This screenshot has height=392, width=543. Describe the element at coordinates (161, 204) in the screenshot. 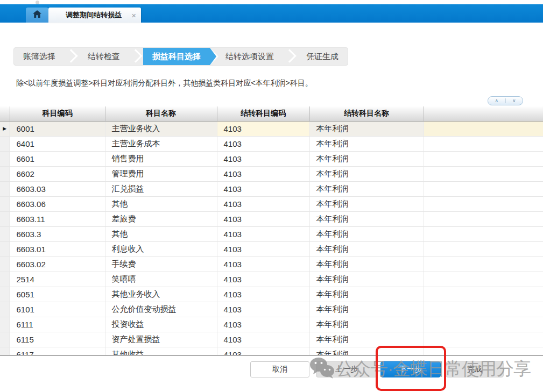

I see `cell-name: 其他` at that location.